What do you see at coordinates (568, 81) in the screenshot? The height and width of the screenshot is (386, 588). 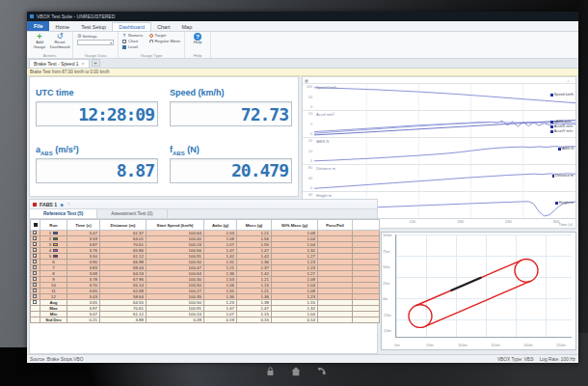 I see `crosshair-icon: +` at bounding box center [568, 81].